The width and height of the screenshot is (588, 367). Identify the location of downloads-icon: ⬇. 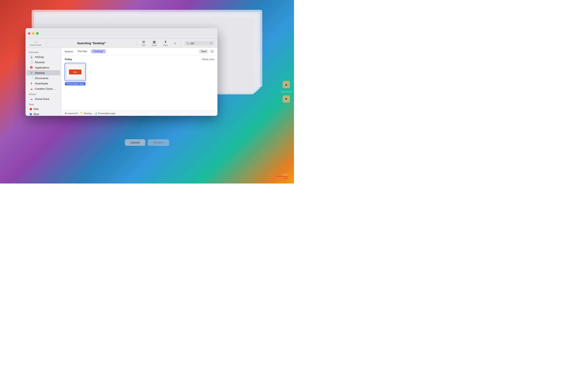
(32, 83).